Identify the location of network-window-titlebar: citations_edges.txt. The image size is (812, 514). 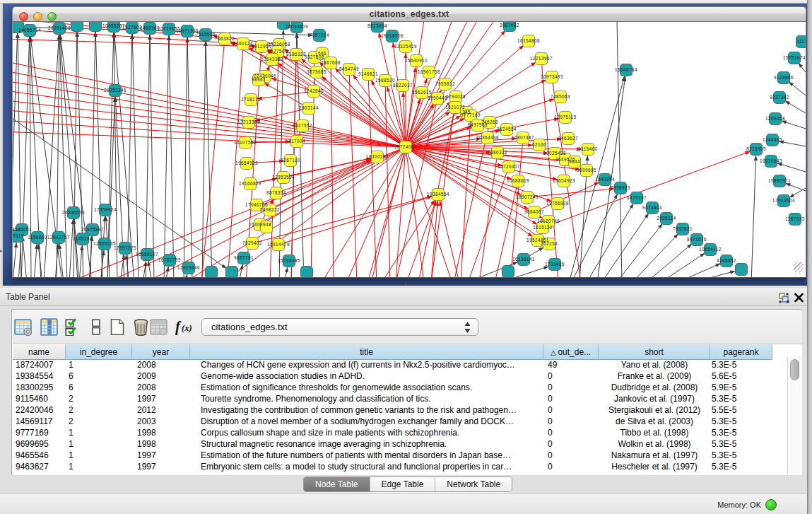
(409, 14).